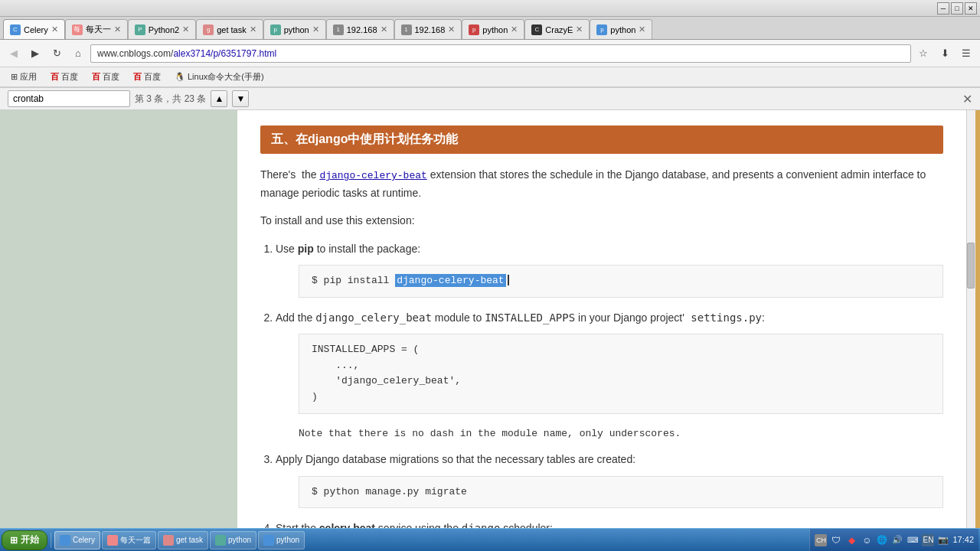 The width and height of the screenshot is (980, 551). Describe the element at coordinates (966, 54) in the screenshot. I see `settings-button: ☰` at that location.